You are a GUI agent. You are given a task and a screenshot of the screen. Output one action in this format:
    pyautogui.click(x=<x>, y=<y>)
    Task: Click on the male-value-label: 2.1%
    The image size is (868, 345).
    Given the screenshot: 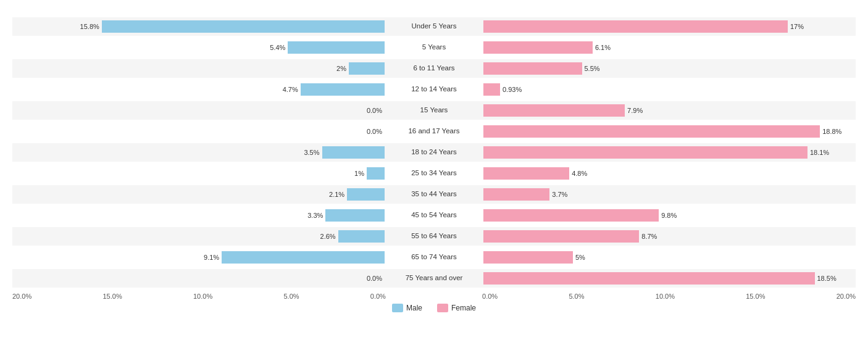 What is the action you would take?
    pyautogui.click(x=337, y=194)
    